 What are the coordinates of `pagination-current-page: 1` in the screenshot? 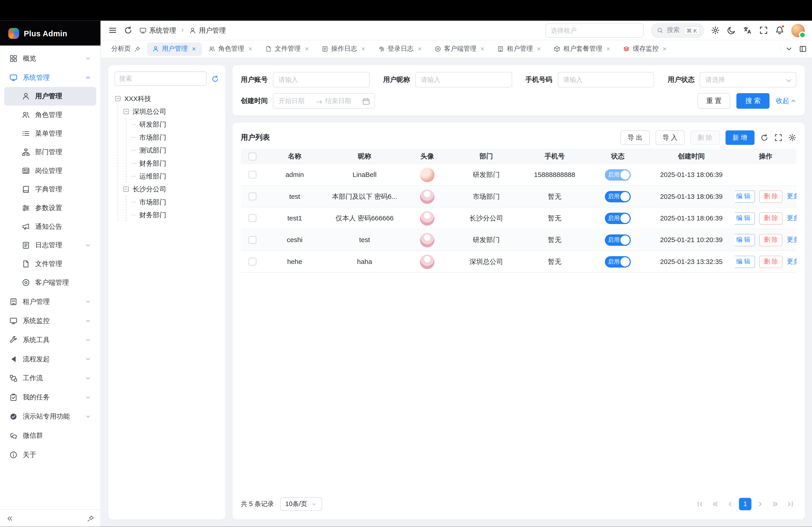 It's located at (745, 504).